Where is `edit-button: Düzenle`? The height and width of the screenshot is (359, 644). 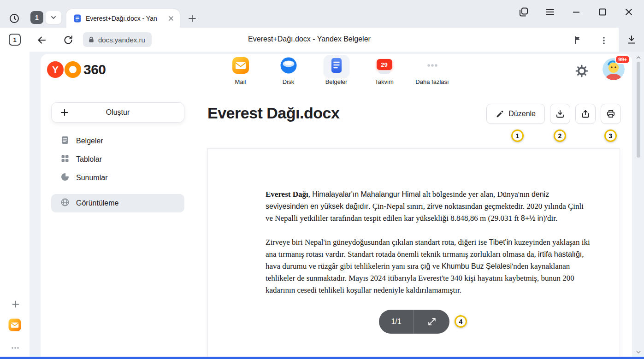 edit-button: Düzenle is located at coordinates (515, 114).